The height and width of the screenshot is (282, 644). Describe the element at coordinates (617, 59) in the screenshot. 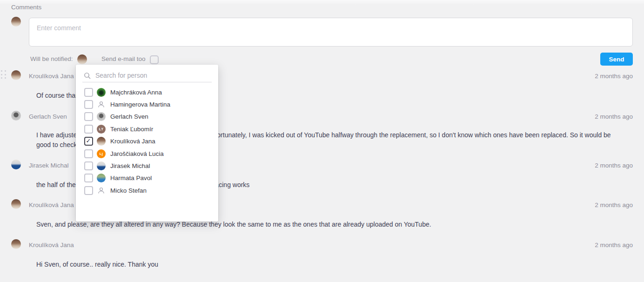

I see `send-button: Send` at that location.